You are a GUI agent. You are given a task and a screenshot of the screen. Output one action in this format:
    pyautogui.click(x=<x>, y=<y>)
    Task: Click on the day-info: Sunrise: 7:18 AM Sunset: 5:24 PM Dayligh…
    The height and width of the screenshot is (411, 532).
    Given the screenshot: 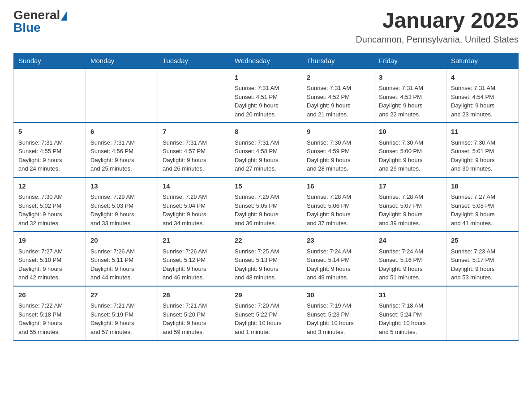 What is the action you would take?
    pyautogui.click(x=410, y=319)
    